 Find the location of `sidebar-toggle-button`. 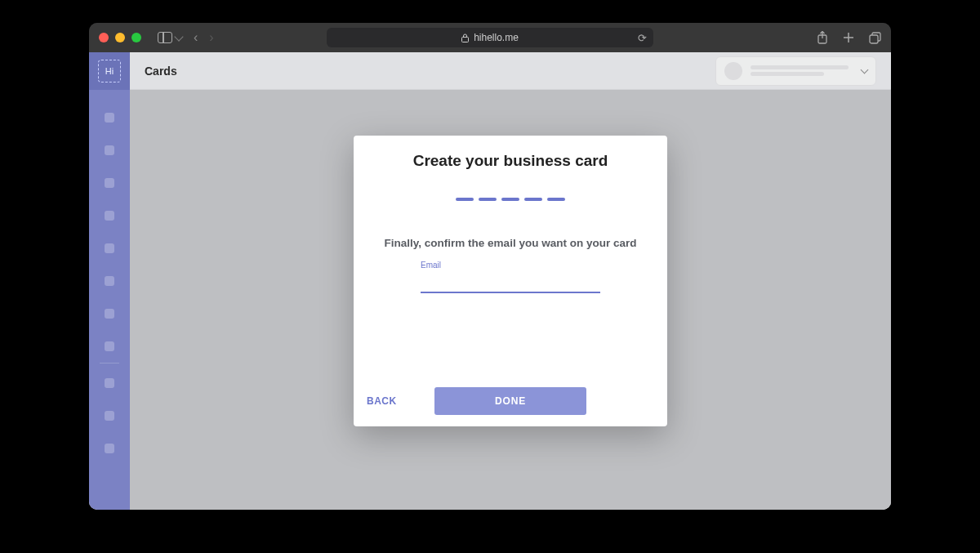

sidebar-toggle-button is located at coordinates (170, 38).